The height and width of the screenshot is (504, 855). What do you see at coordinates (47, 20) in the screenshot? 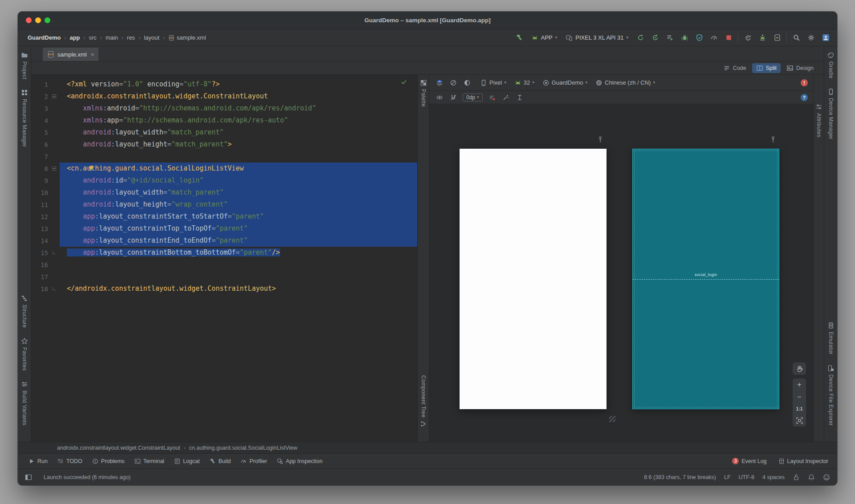
I see `zoom-window-button` at bounding box center [47, 20].